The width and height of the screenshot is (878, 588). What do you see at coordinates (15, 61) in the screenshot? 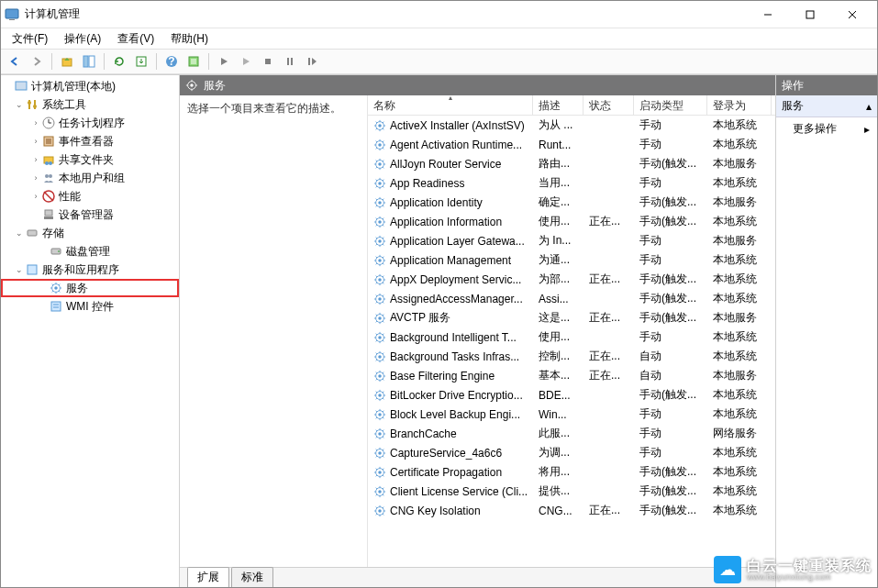
I see `nav-back-button` at bounding box center [15, 61].